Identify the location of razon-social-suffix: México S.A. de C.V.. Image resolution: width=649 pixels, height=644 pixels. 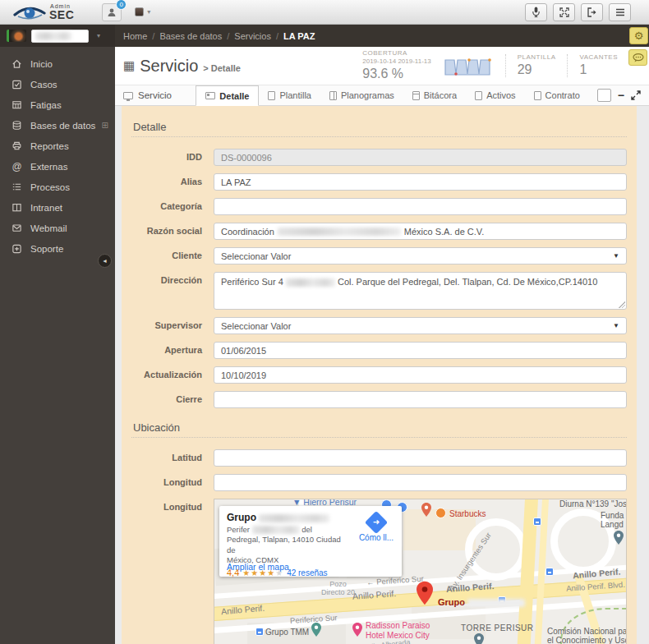
(444, 232).